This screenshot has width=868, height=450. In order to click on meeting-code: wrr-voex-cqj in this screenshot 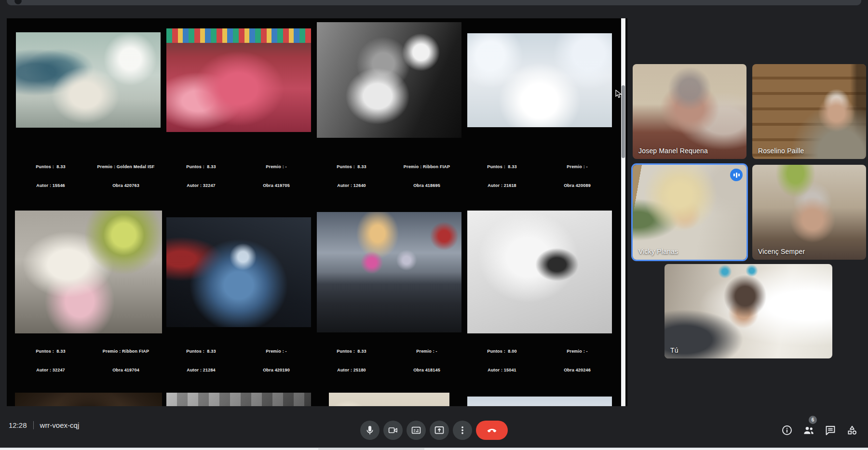, I will do `click(60, 425)`.